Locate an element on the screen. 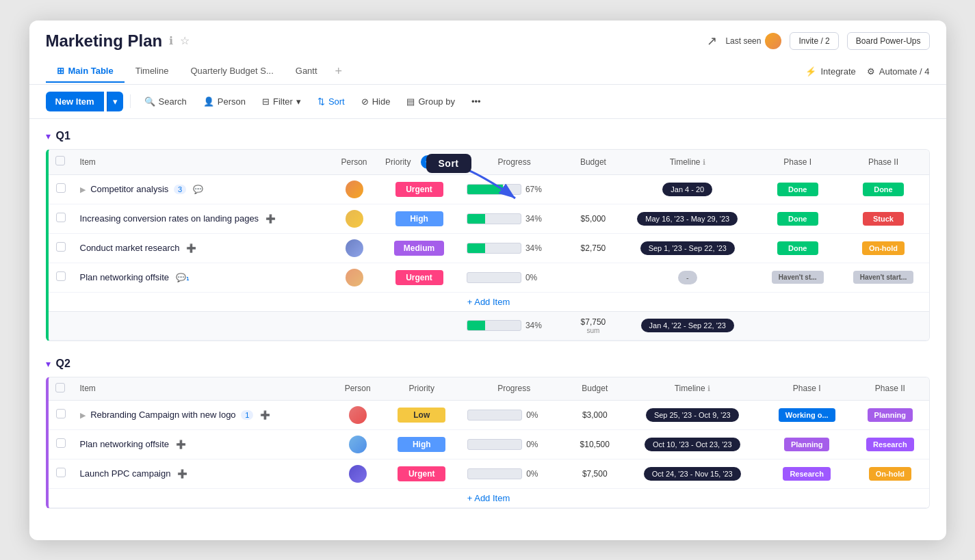 The image size is (975, 560). row3-checkbox is located at coordinates (61, 247).